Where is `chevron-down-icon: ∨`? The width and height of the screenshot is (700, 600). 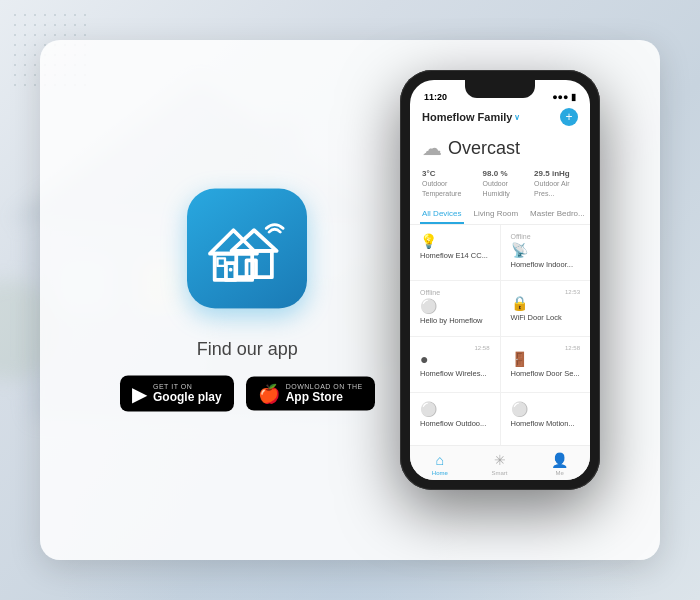 chevron-down-icon: ∨ is located at coordinates (517, 118).